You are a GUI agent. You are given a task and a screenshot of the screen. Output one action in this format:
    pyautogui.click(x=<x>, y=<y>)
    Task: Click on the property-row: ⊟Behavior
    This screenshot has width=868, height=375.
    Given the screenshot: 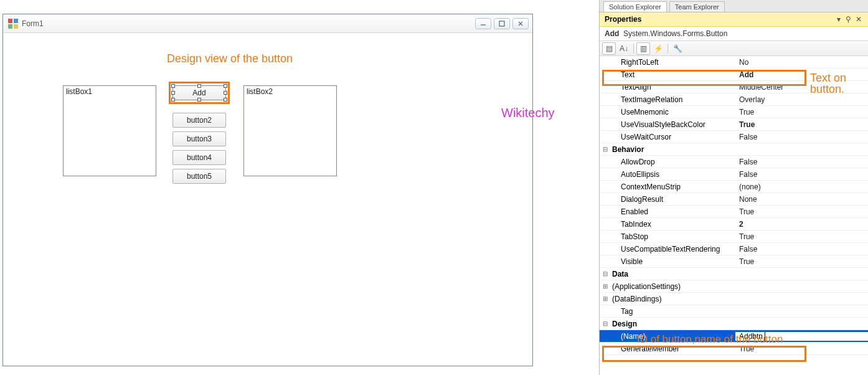 What is the action you would take?
    pyautogui.click(x=734, y=150)
    